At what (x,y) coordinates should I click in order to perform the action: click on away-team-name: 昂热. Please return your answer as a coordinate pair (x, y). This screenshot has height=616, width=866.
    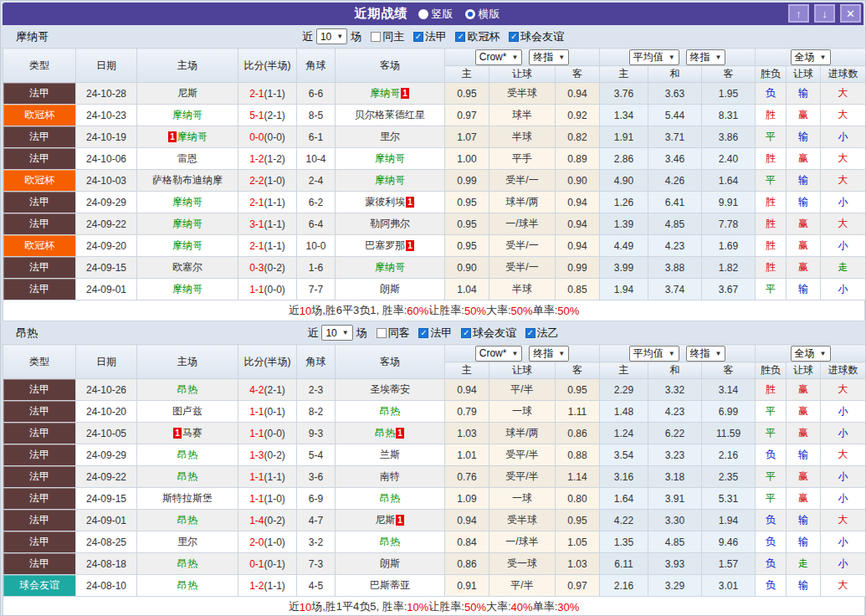
    Looking at the image, I should click on (390, 411).